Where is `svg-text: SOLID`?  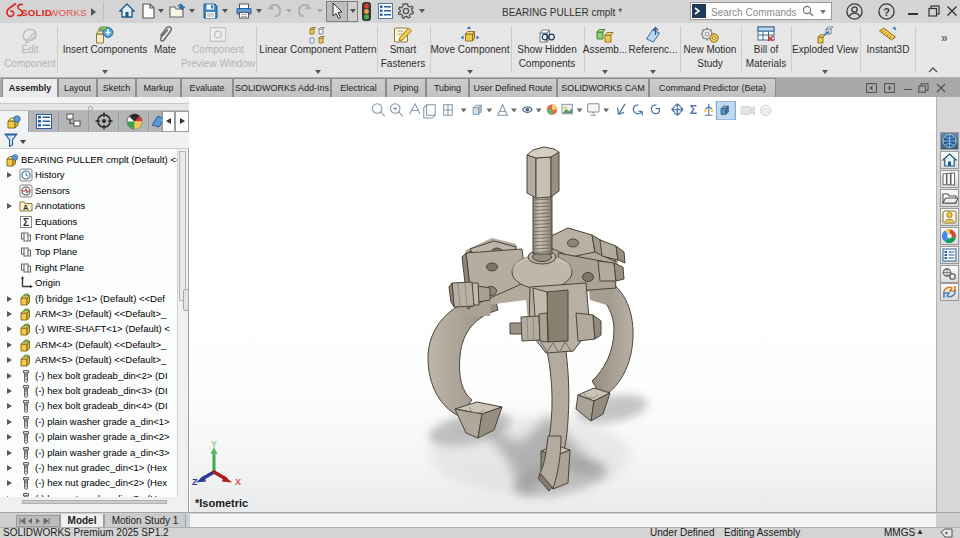
svg-text: SOLID is located at coordinates (36, 12).